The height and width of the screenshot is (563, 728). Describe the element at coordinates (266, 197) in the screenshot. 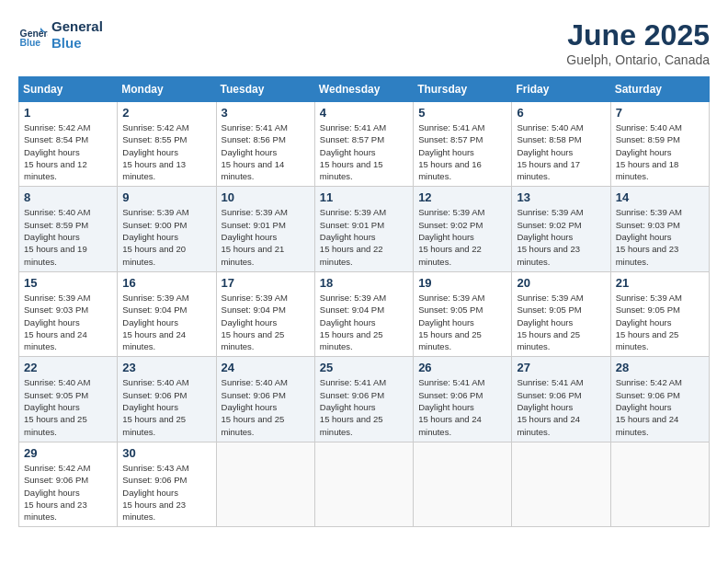

I see `day-number: 10` at that location.